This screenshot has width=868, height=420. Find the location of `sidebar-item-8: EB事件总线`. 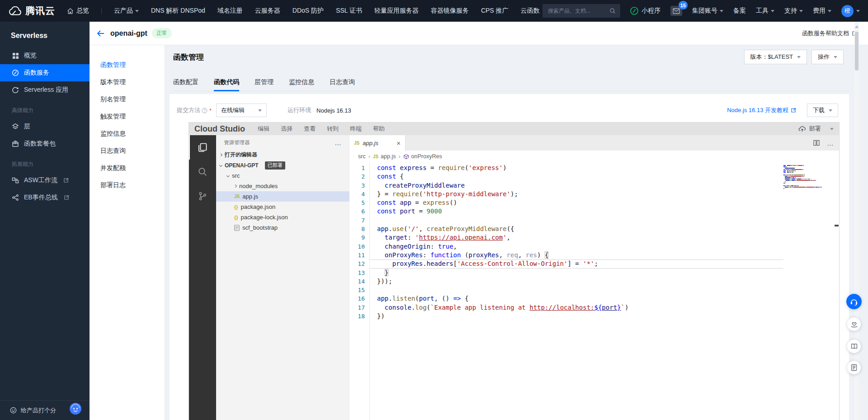

sidebar-item-8: EB事件总线 is located at coordinates (45, 198).